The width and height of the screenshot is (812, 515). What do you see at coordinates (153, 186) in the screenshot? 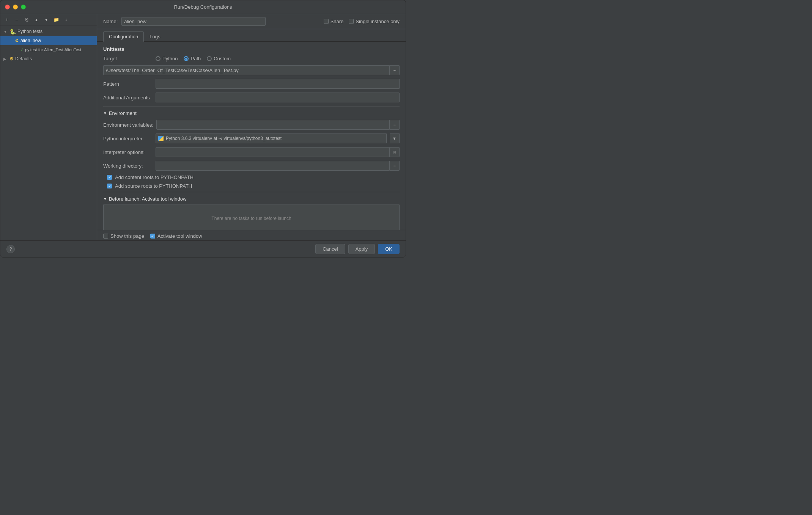
I see `add-source-roots-label: Add source roots to PYTHONPATH` at bounding box center [153, 186].